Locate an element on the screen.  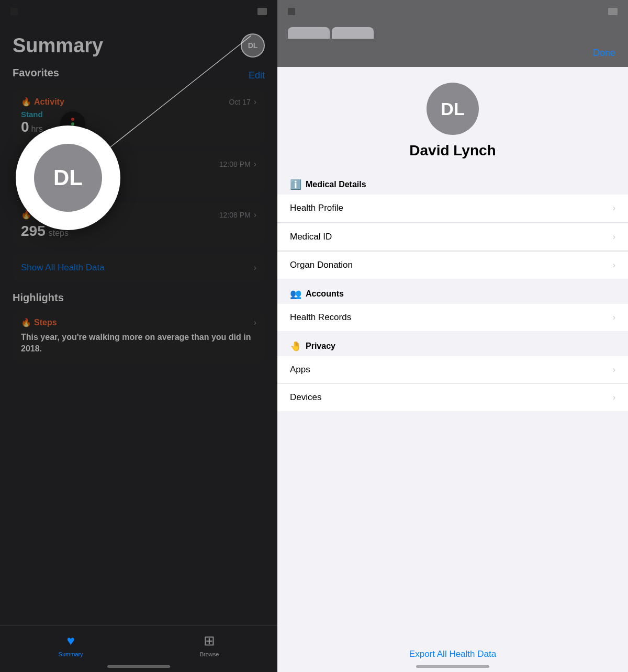
accounts-list: Health Records › is located at coordinates (453, 317).